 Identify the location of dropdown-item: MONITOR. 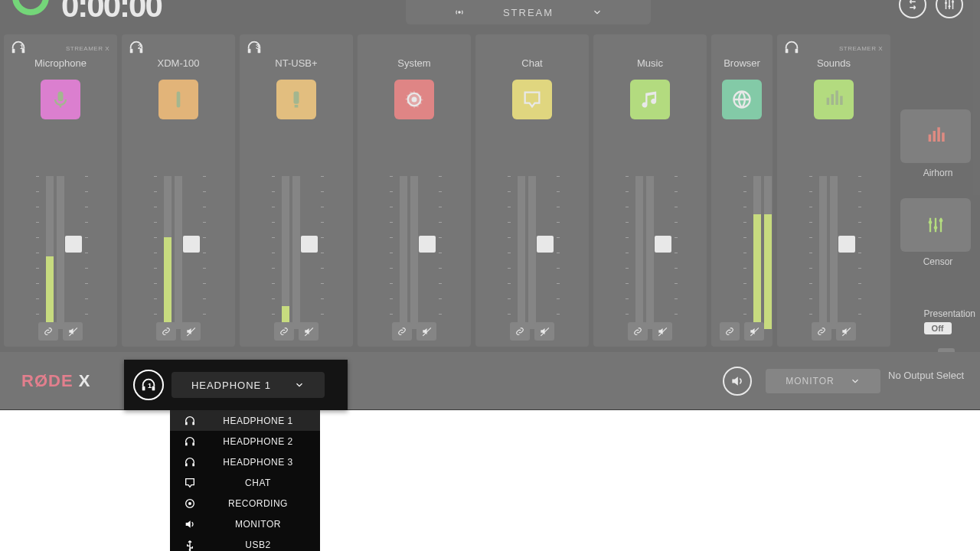
(245, 523).